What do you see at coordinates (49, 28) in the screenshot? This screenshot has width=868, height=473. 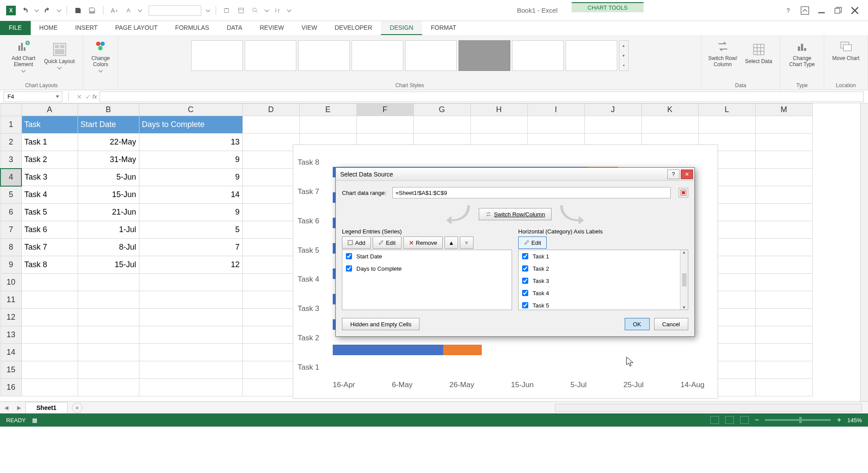 I see `tab-home: HOME` at bounding box center [49, 28].